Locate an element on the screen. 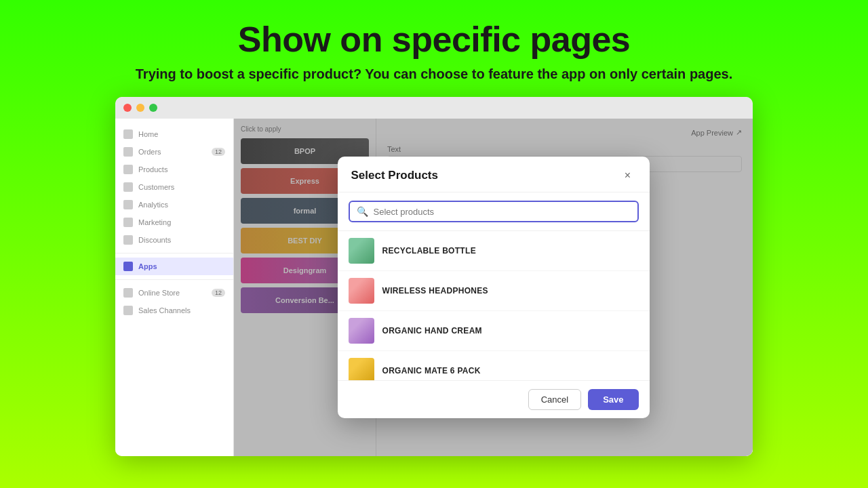 This screenshot has width=868, height=488. product-thumb-headphones is located at coordinates (361, 291).